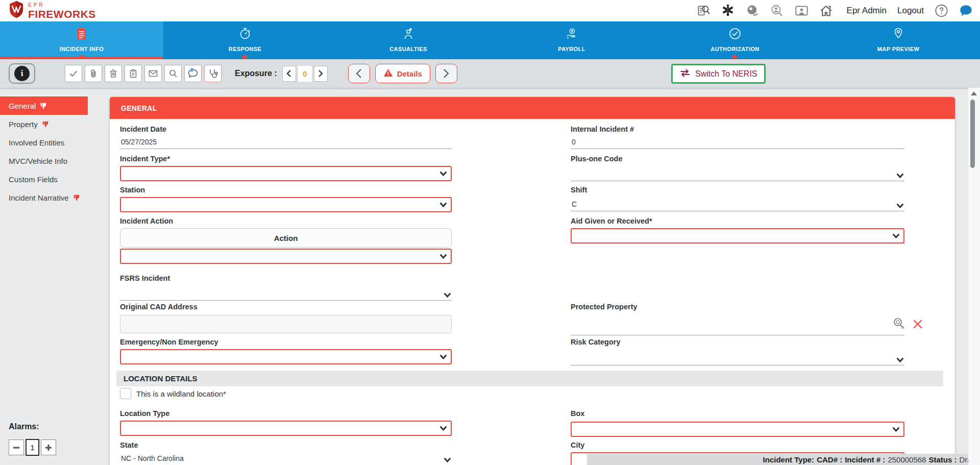 The height and width of the screenshot is (465, 980). Describe the element at coordinates (44, 142) in the screenshot. I see `sidebar-item-involved-entities: Involved Entities` at that location.